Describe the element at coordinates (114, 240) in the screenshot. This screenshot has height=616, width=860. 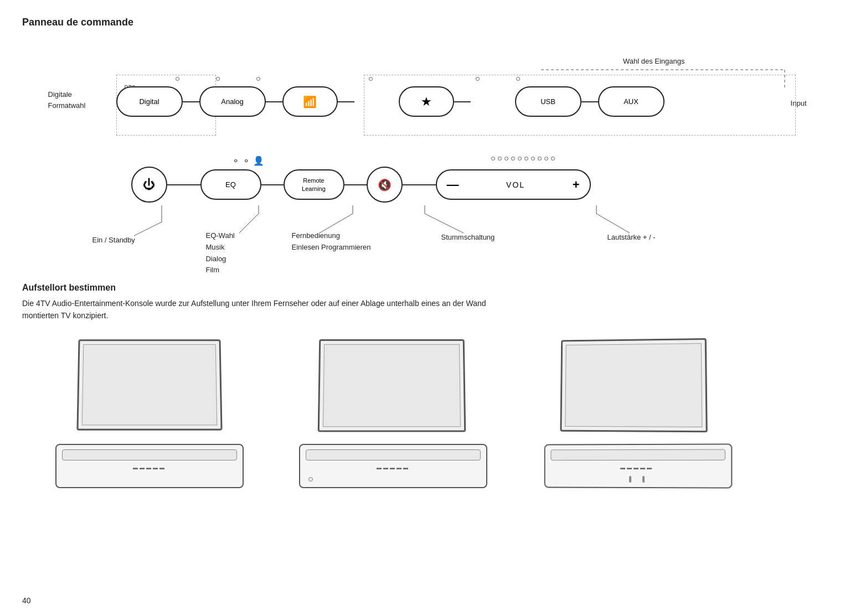
I see `ein-standby-label: Ein / Standby` at that location.